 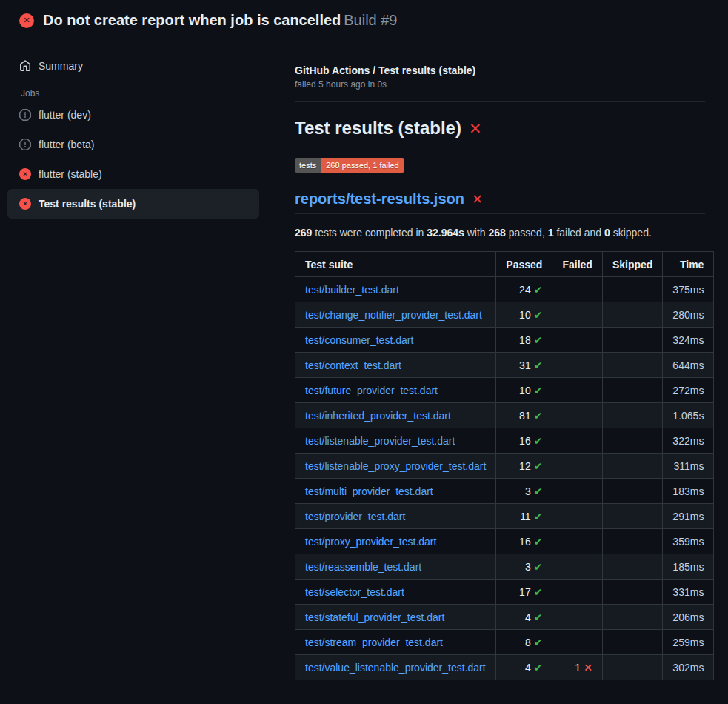 What do you see at coordinates (133, 174) in the screenshot?
I see `sidebar-item-flutter-stable: ✕flutter (stable)` at bounding box center [133, 174].